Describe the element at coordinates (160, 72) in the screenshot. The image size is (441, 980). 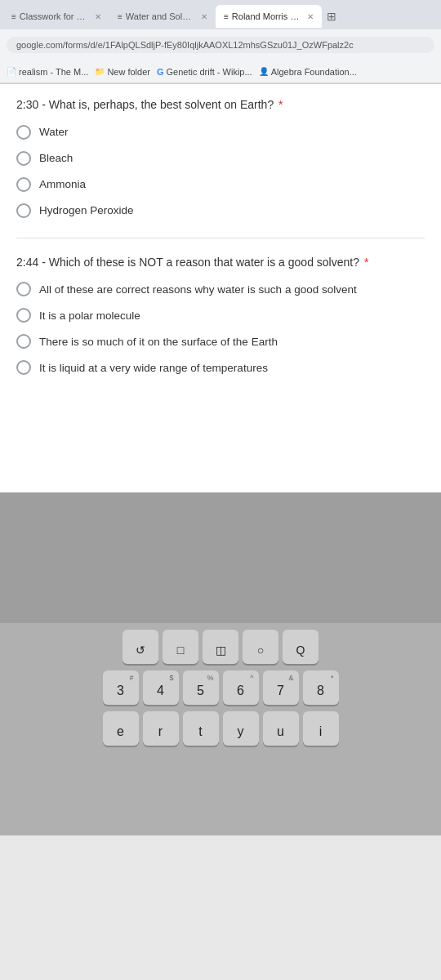
I see `bookmark-google-icon: G` at that location.